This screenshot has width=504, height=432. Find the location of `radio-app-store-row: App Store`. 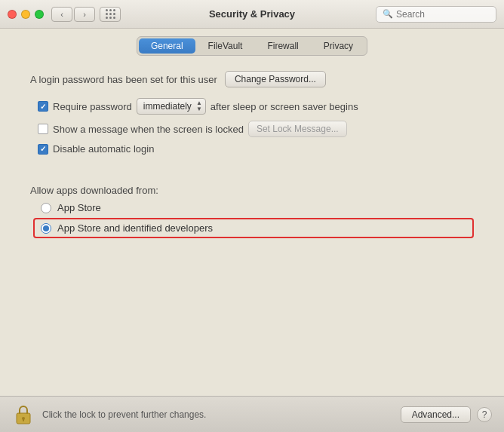

radio-app-store-row: App Store is located at coordinates (257, 208).